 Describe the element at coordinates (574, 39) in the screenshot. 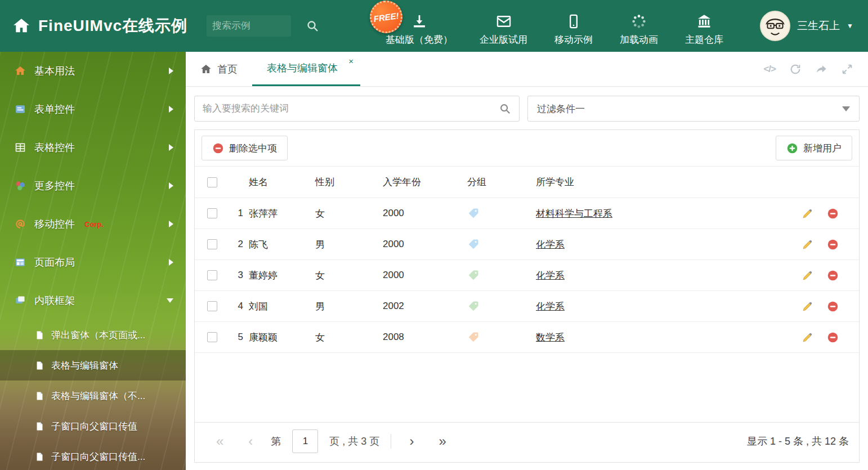

I see `nav-item-label: 移动示例` at that location.